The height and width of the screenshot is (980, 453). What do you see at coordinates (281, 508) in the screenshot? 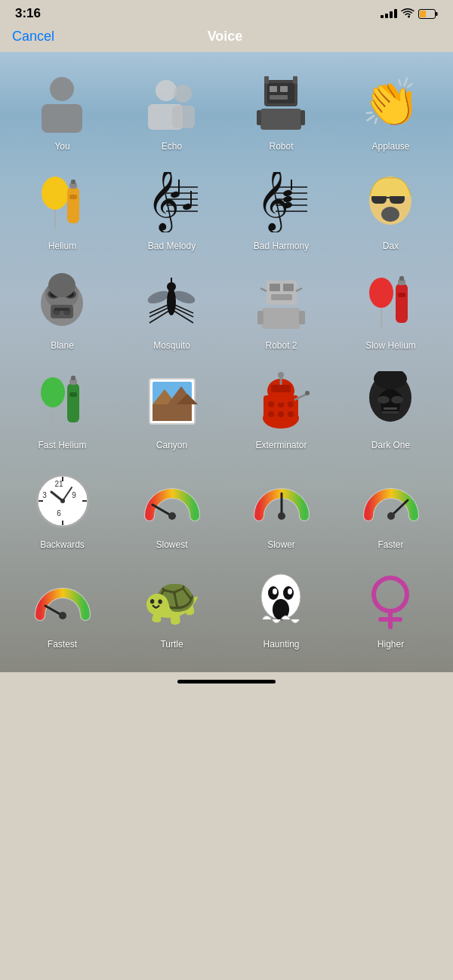
I see `voice-item-slower: Slower` at bounding box center [281, 508].